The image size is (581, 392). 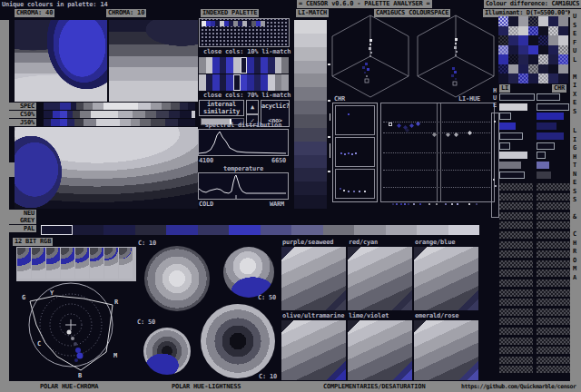 What do you see at coordinates (518, 387) in the screenshot?
I see `github-url-link: https://github.com/Quickmarble/censor` at bounding box center [518, 387].